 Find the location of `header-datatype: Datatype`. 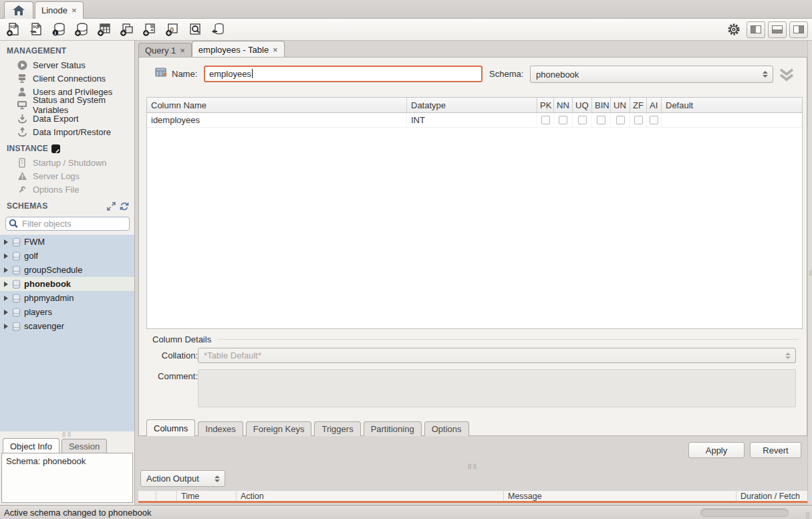

header-datatype: Datatype is located at coordinates (472, 105).